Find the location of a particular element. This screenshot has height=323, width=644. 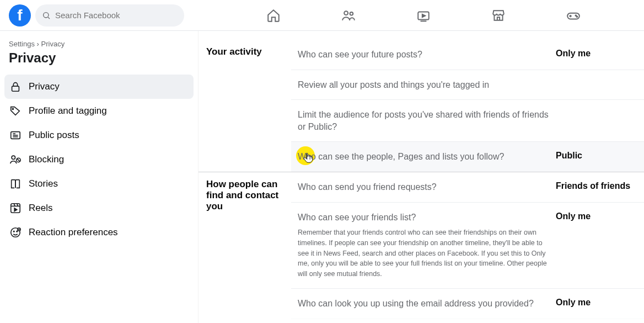

newspaper-icon is located at coordinates (15, 135).